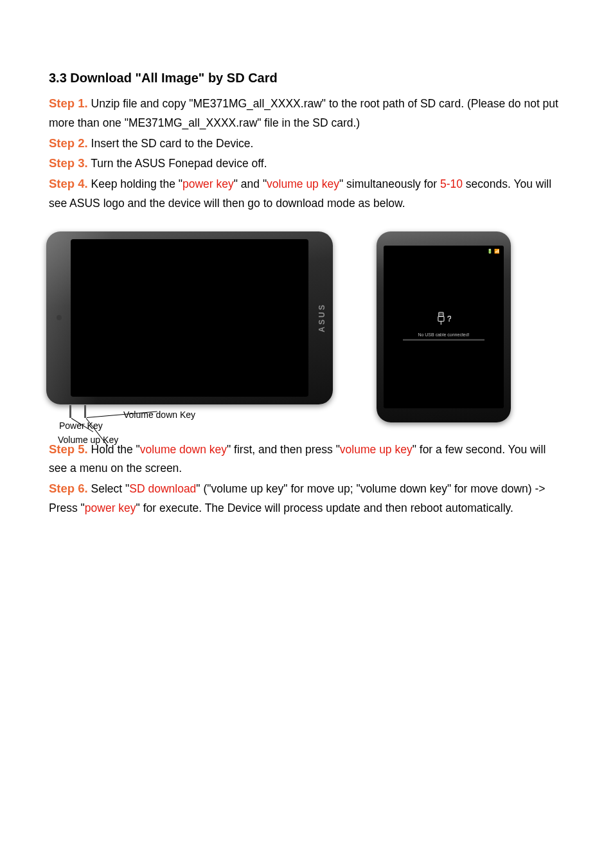  Describe the element at coordinates (389, 184) in the screenshot. I see `step-4-text-c: " simultaneously for` at that location.